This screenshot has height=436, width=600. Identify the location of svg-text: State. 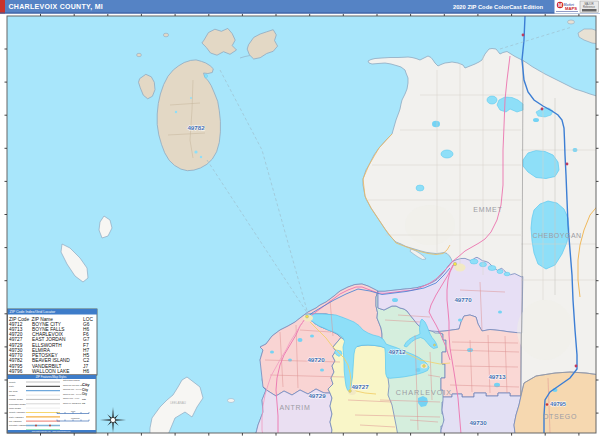
(12, 386).